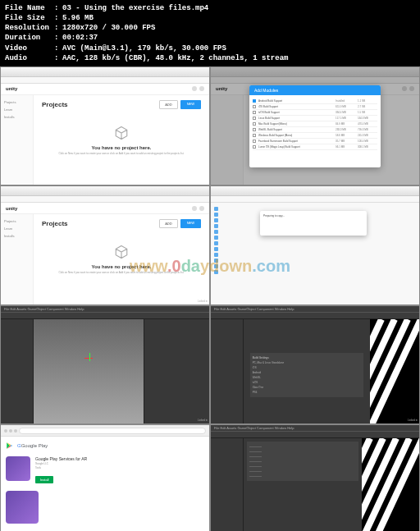 This screenshot has height=531, width=420. Describe the element at coordinates (105, 446) in the screenshot. I see `play-header: GGoogle Play` at that location.